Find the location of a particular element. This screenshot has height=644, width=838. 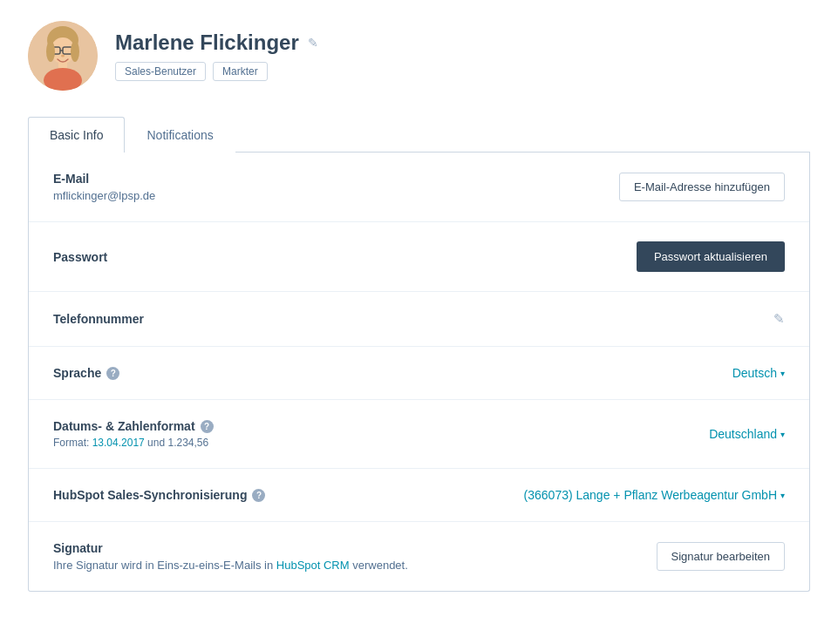

date-format-note: Format: 13.04.2017 und 1.234,56 is located at coordinates (133, 443).